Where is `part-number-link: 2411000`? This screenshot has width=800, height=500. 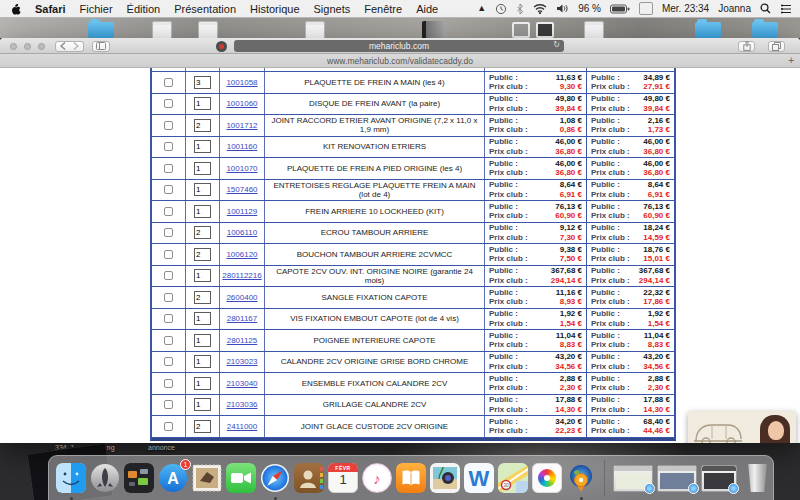
part-number-link: 2411000 is located at coordinates (242, 426).